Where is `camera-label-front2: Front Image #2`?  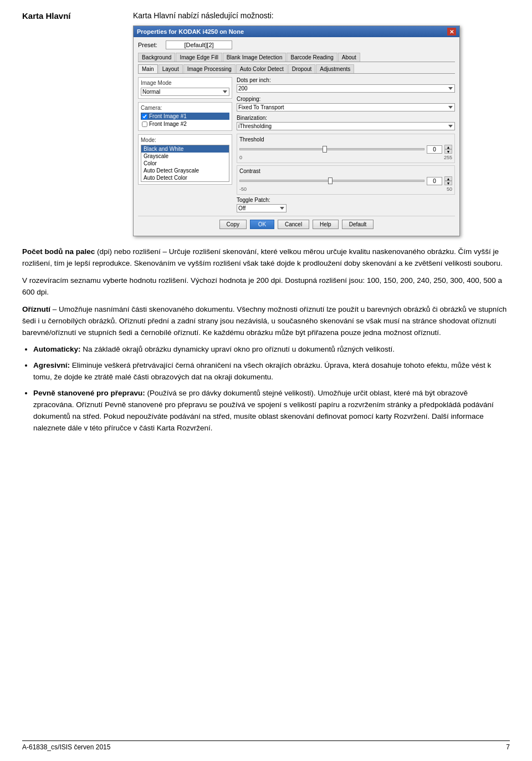 camera-label-front2: Front Image #2 is located at coordinates (168, 124).